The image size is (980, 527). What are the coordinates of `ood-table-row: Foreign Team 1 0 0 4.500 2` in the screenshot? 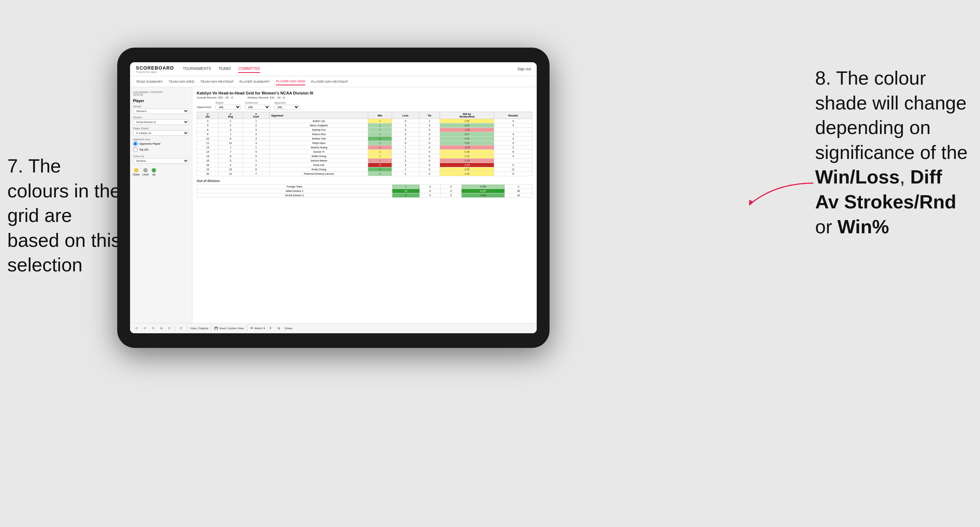 It's located at (364, 187).